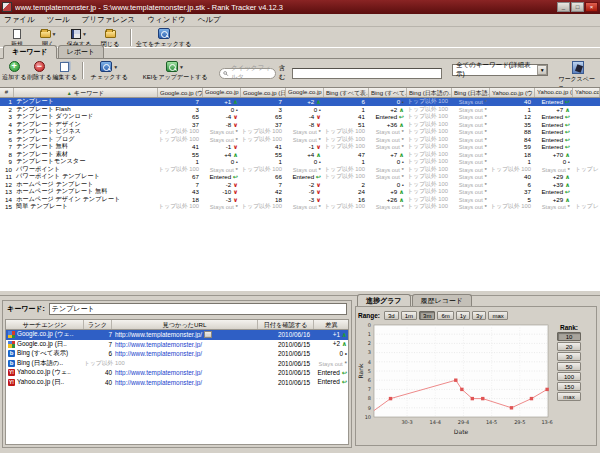 The height and width of the screenshot is (453, 600). Describe the element at coordinates (177, 335) in the screenshot. I see `engine-result-row: Google.co.jp (ウェ..7http://www.templatemo…` at that location.